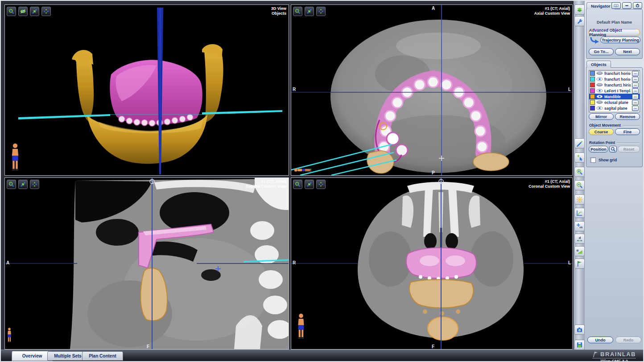  Describe the element at coordinates (615, 85) in the screenshot. I see `object-row: francfurt1 hirisontal ...` at that location.